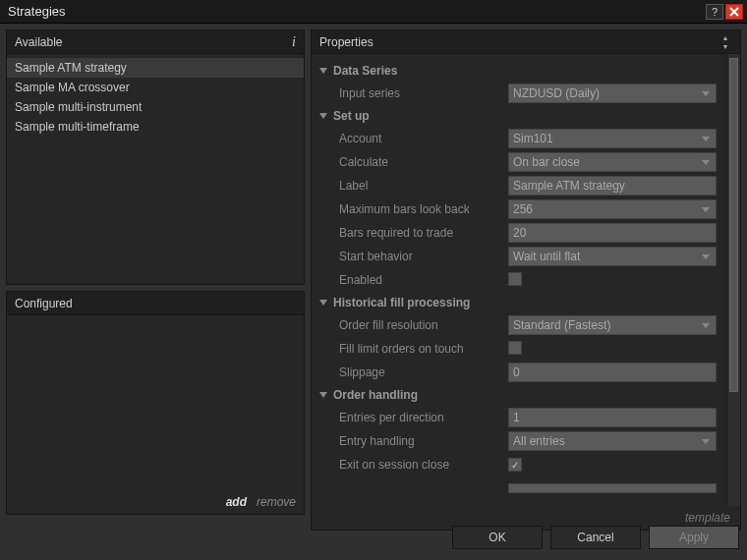 The image size is (747, 560). What do you see at coordinates (515, 279) in the screenshot?
I see `enabled-checkbox` at bounding box center [515, 279].